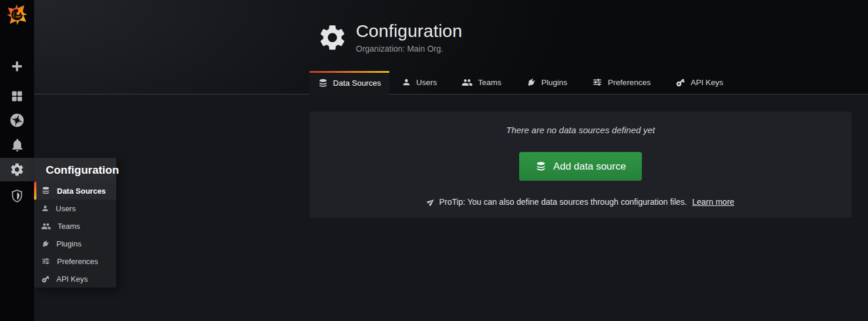  What do you see at coordinates (69, 227) in the screenshot?
I see `flyout-item-label: Teams` at bounding box center [69, 227].